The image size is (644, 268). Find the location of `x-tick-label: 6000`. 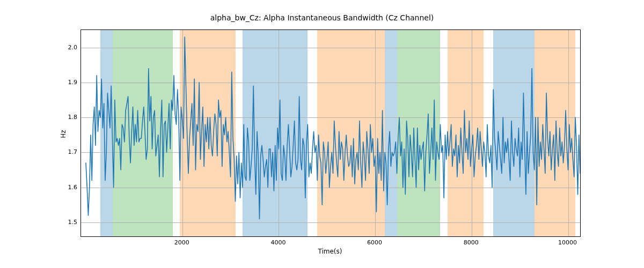

x-tick-label: 6000 is located at coordinates (375, 242).